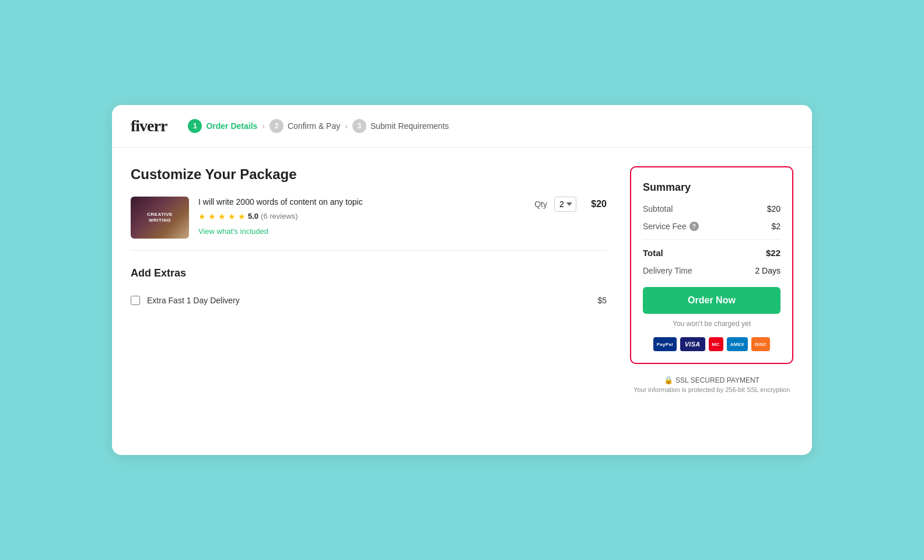 This screenshot has height=560, width=924. Describe the element at coordinates (541, 204) in the screenshot. I see `qty-label: Qty` at that location.